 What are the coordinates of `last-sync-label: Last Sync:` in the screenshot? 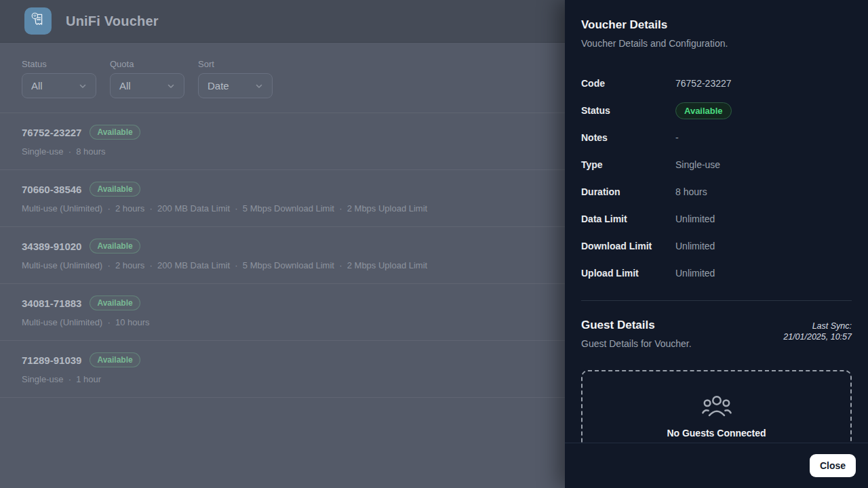 It's located at (818, 326).